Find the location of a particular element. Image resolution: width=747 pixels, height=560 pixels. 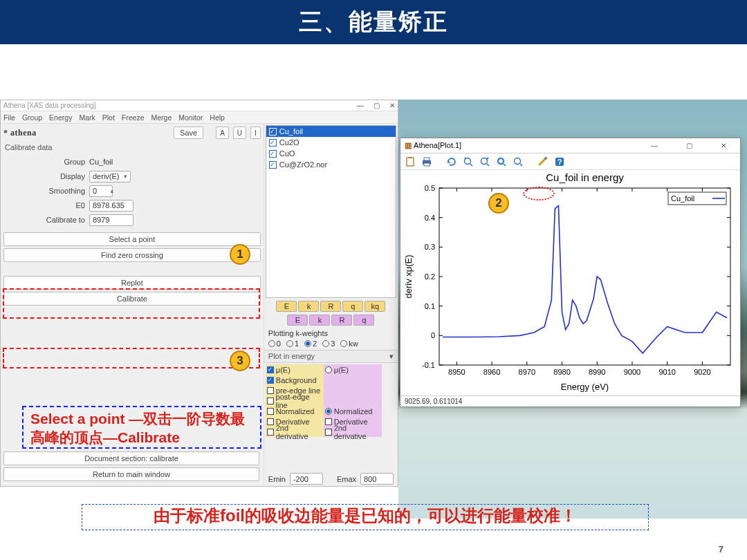

zoom-fwd-icon is located at coordinates (485, 162).